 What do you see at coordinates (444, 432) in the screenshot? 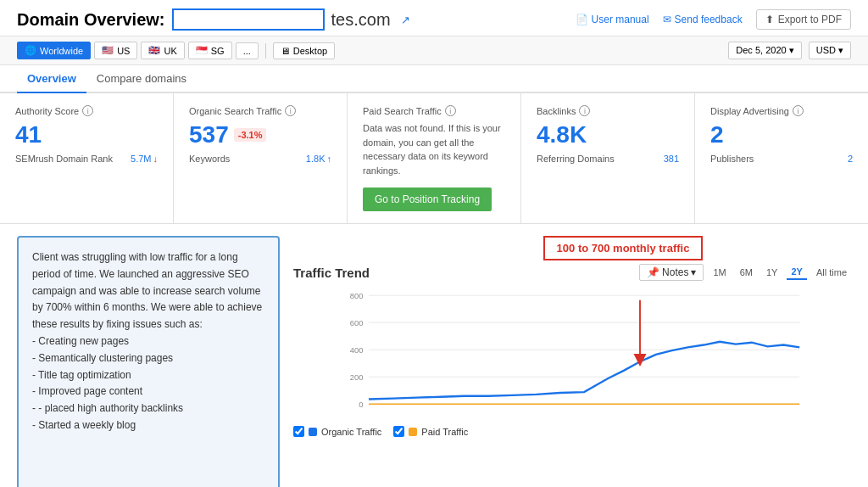
I see `paid-legend-label: Paid Traffic` at bounding box center [444, 432].